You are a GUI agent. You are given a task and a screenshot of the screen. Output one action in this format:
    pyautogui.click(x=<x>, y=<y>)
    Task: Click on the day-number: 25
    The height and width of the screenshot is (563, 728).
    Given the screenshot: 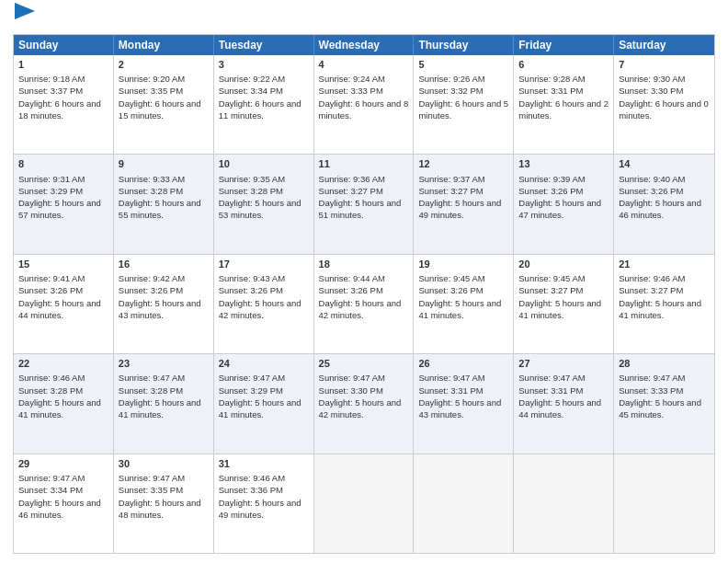 What is the action you would take?
    pyautogui.click(x=364, y=364)
    